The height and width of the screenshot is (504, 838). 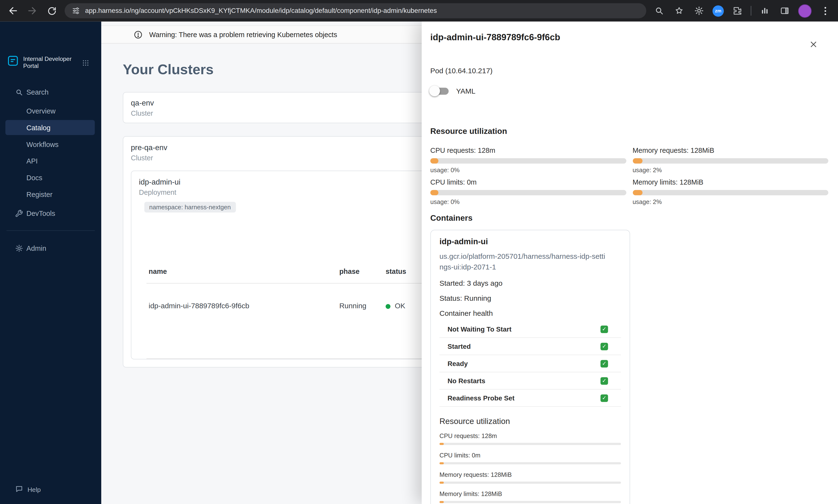 What do you see at coordinates (244, 330) in the screenshot?
I see `pod-name: idp-admin-ui-7889789fc6-9f6cb` at bounding box center [244, 330].